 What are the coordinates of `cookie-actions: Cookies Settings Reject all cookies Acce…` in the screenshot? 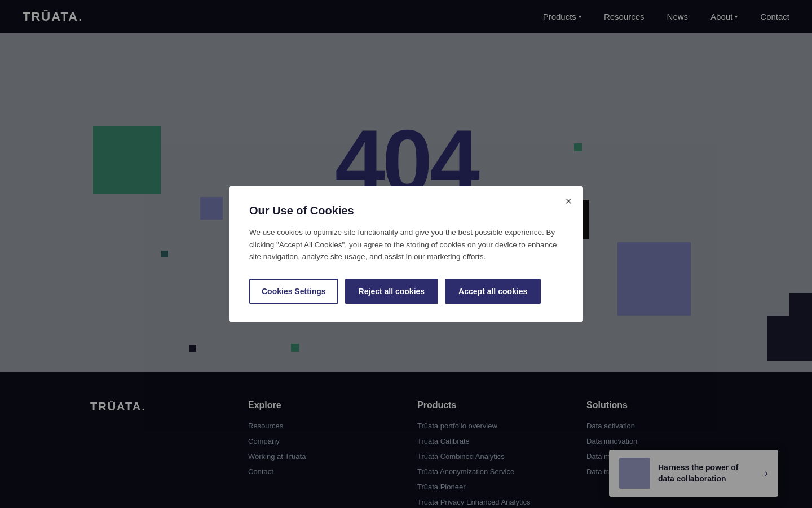 It's located at (406, 291).